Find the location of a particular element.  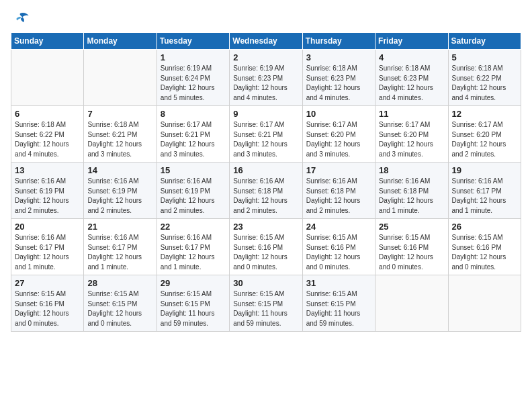

day-number: 16 is located at coordinates (266, 171).